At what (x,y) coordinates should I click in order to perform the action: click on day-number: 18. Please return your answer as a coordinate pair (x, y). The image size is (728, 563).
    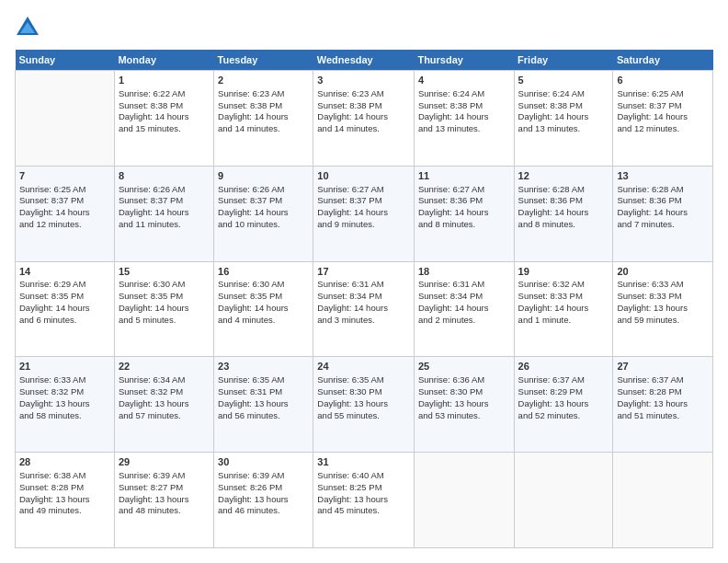
    Looking at the image, I should click on (464, 272).